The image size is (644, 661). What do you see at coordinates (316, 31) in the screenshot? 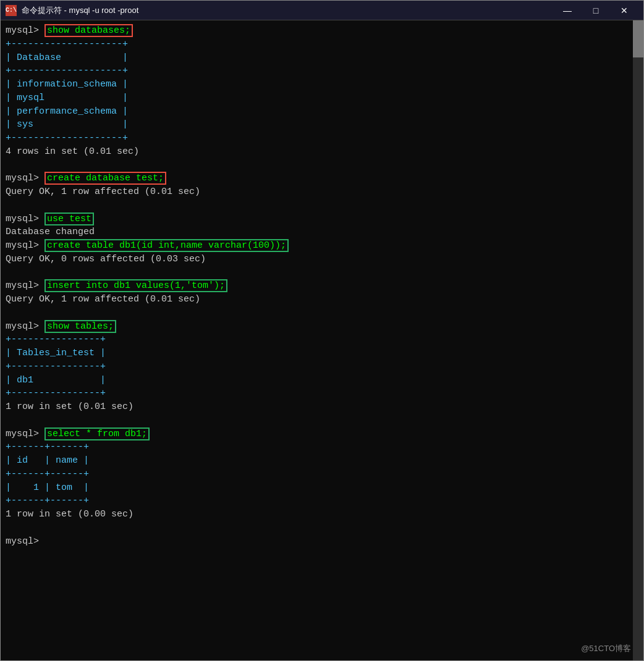
I see `terminal-line: mysql> show databases;` at bounding box center [316, 31].